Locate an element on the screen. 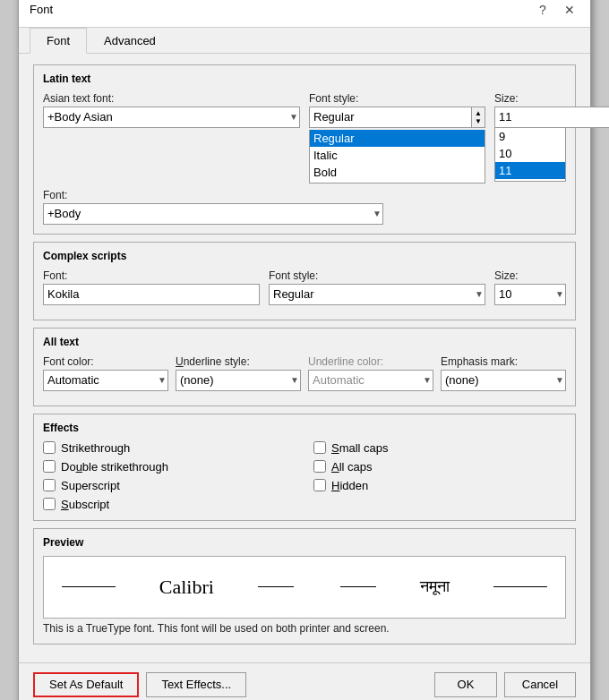 The image size is (609, 700). font-color-group: Font color: Automatic ▼ is located at coordinates (106, 373).